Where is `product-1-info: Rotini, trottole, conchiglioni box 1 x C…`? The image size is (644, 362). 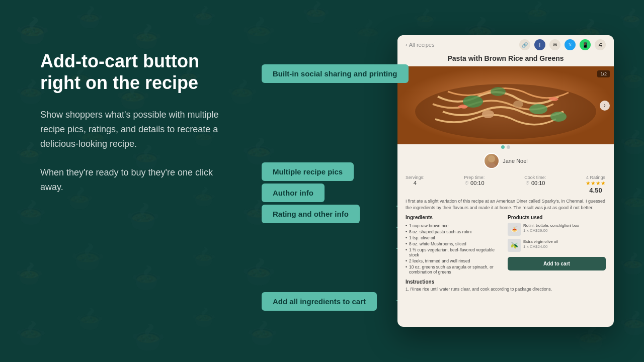 product-1-info: Rotini, trottole, conchiglioni box 1 x C… is located at coordinates (551, 228).